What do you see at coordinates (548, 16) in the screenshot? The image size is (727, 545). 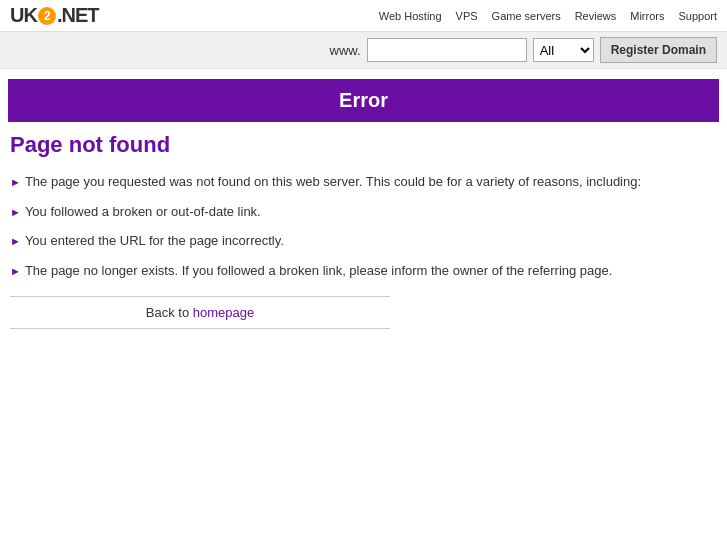 I see `main-nav: Web Hosting VPS Game servers Reviews Mir…` at bounding box center [548, 16].